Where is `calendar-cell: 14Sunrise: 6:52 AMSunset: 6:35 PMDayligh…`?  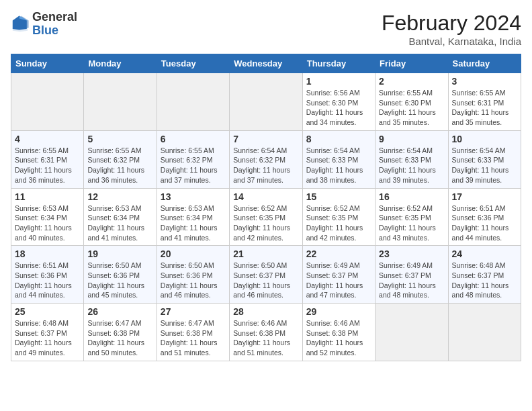
calendar-cell: 14Sunrise: 6:52 AMSunset: 6:35 PMDayligh… is located at coordinates (266, 217).